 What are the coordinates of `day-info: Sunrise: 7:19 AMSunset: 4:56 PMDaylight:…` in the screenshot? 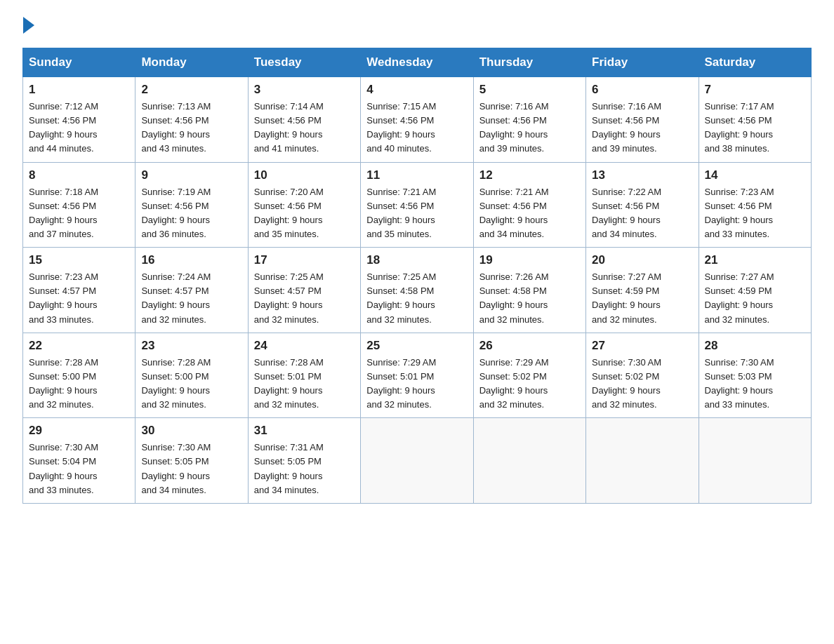 It's located at (191, 213).